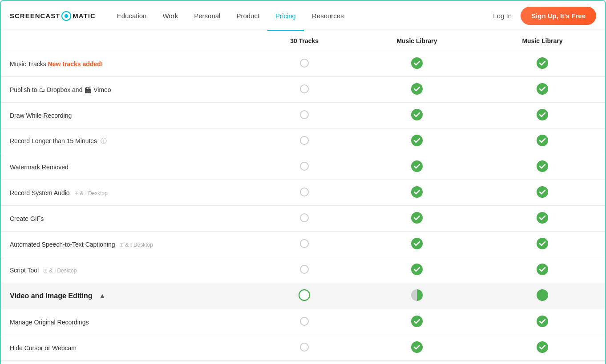  Describe the element at coordinates (303, 16) in the screenshot. I see `navbar: SCREENCAST MATIC Education Work Personal…` at that location.